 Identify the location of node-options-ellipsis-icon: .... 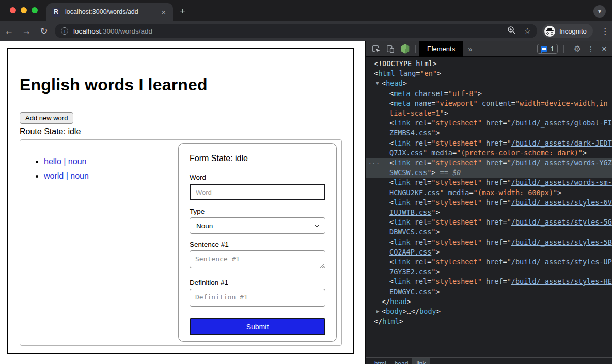
(374, 162).